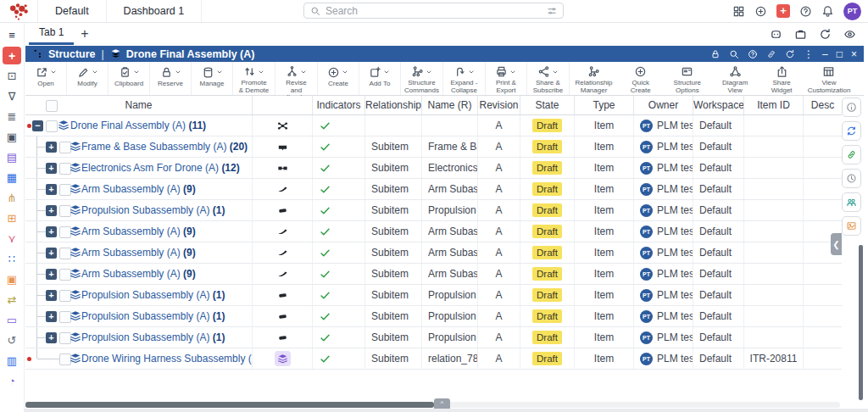  I want to click on create-new-button: +, so click(12, 56).